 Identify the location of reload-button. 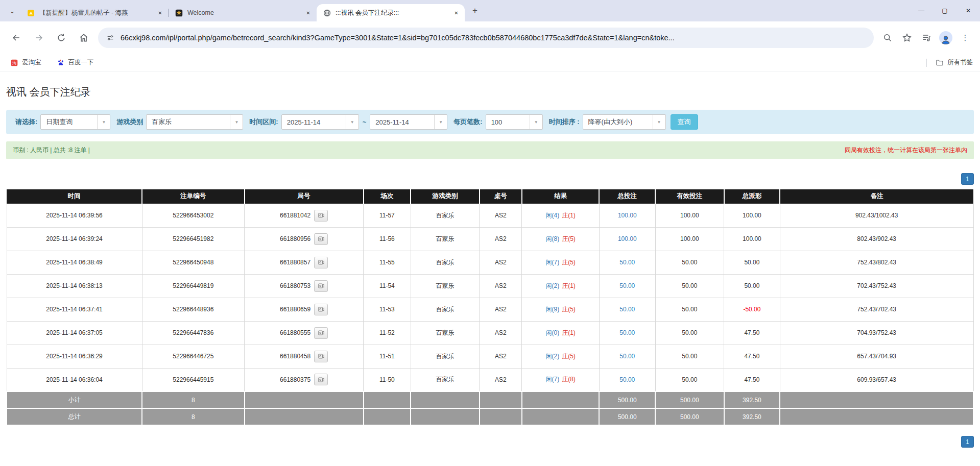
(61, 38).